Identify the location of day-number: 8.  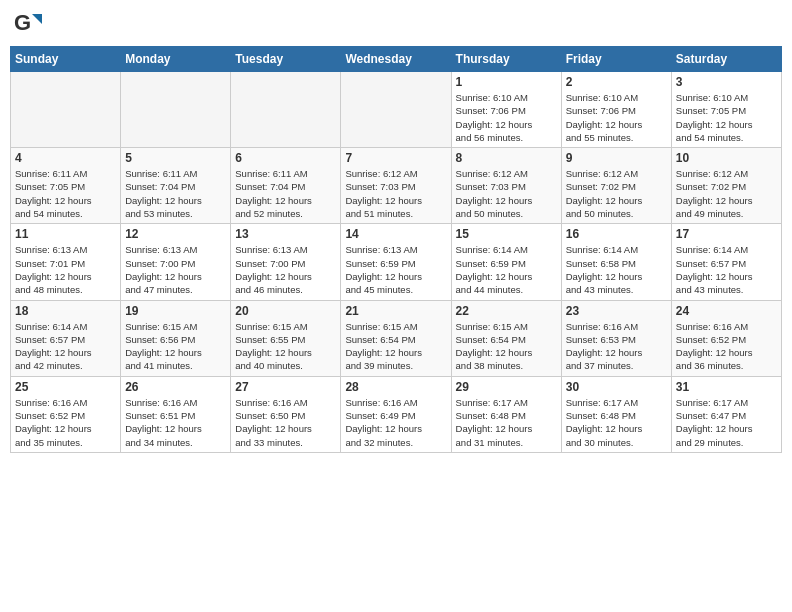
(506, 158).